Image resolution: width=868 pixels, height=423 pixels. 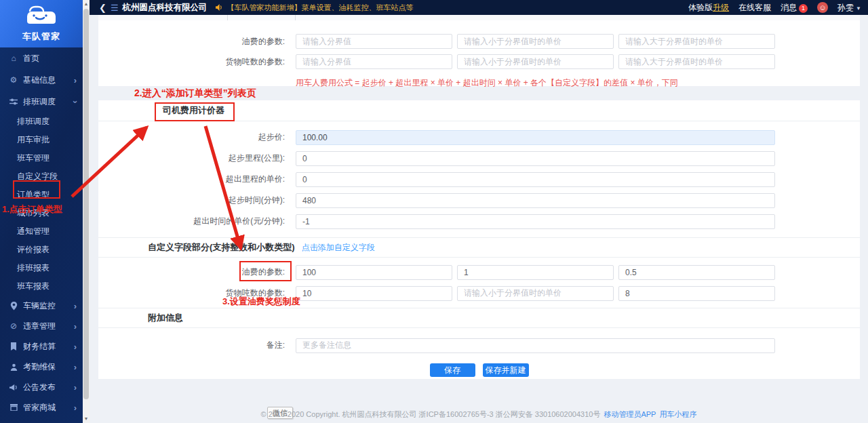 What do you see at coordinates (536, 273) in the screenshot?
I see `fuel-below-value-input: 1` at bounding box center [536, 273].